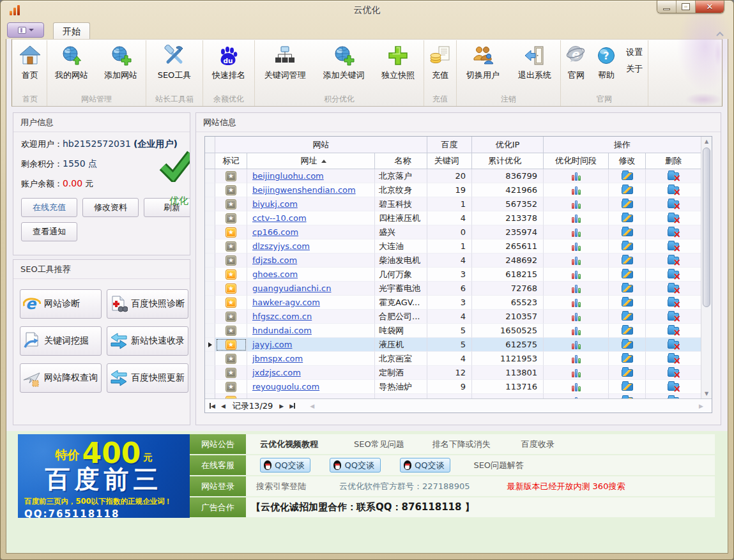 This screenshot has height=560, width=734. Describe the element at coordinates (272, 345) in the screenshot. I see `website-link: jayyj.com` at that location.